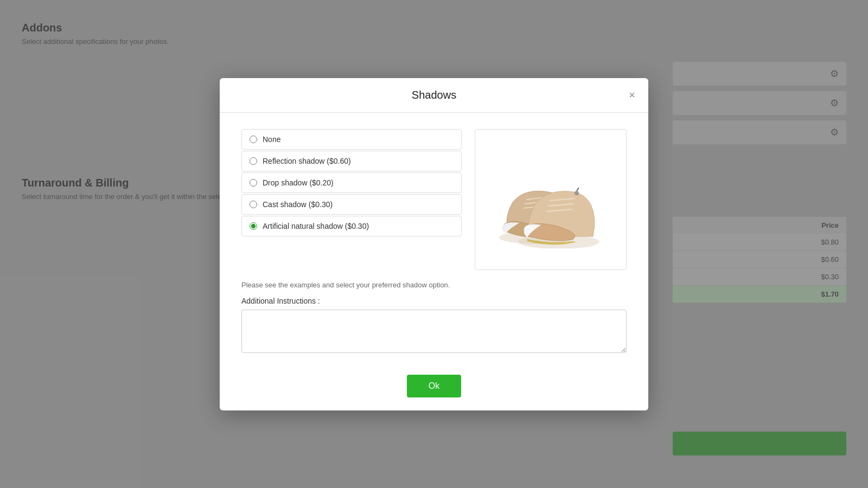 The width and height of the screenshot is (868, 488). Describe the element at coordinates (352, 200) in the screenshot. I see `radio-options-list: None Reflection shadow ($0.60) Drop shad…` at that location.